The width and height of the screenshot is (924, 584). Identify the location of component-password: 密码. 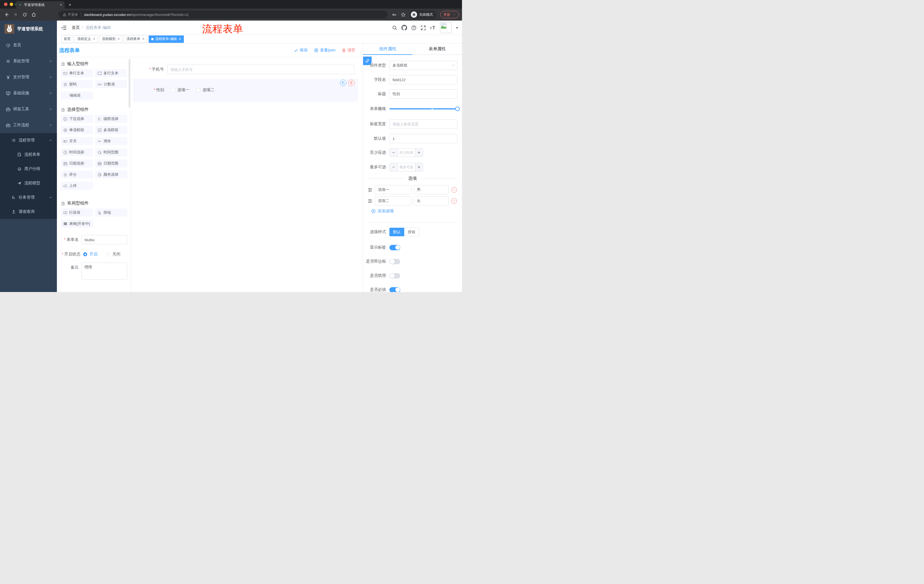
(77, 84).